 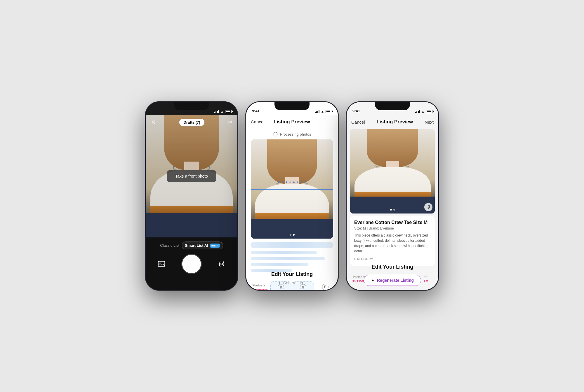 What do you see at coordinates (170, 246) in the screenshot?
I see `classic-list-label: Classic List` at bounding box center [170, 246].